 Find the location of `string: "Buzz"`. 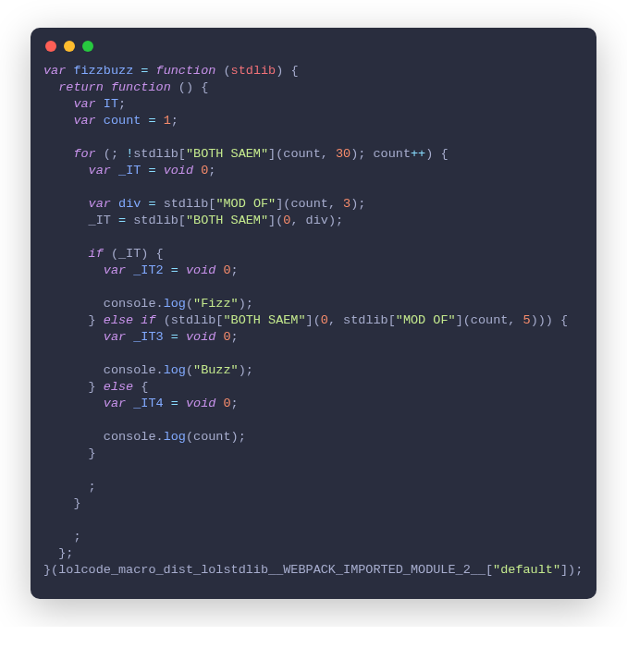

string: "Buzz" is located at coordinates (216, 370).